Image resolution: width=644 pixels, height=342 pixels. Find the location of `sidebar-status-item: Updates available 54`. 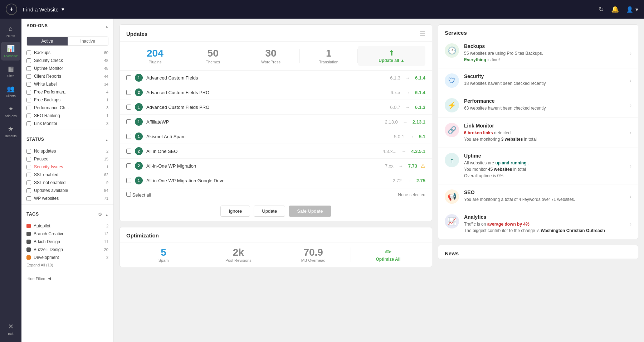

sidebar-status-item: Updates available 54 is located at coordinates (67, 191).